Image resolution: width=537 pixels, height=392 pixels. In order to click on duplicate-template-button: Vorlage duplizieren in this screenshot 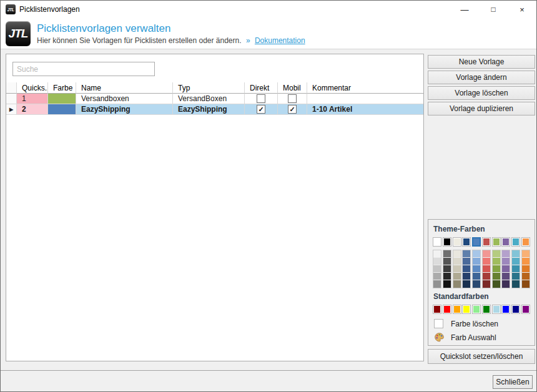, I will do `click(481, 109)`.